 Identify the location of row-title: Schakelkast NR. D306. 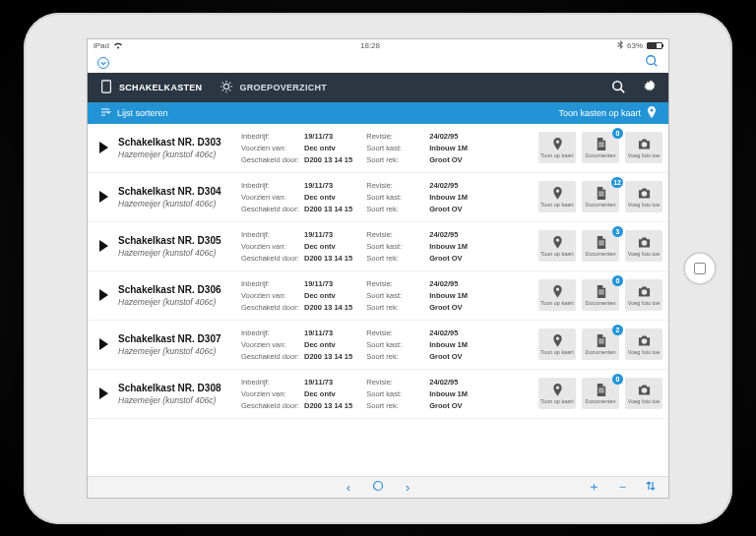
(179, 289).